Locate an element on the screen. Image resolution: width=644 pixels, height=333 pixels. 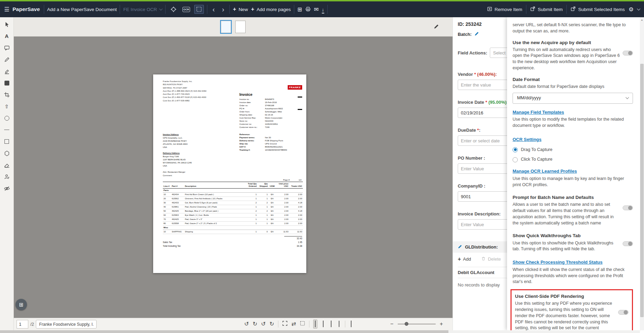
invoice-cell: EA is located at coordinates (272, 223).